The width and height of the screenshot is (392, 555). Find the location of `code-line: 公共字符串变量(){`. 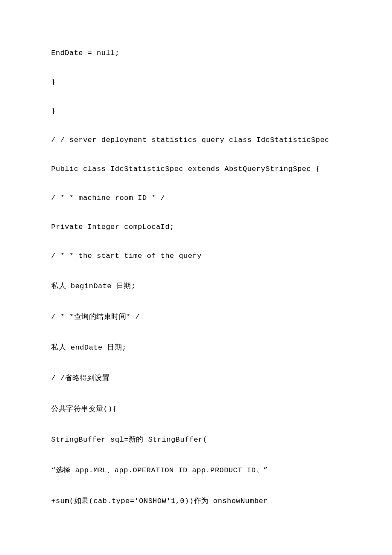

code-line: 公共字符串变量(){ is located at coordinates (196, 408).